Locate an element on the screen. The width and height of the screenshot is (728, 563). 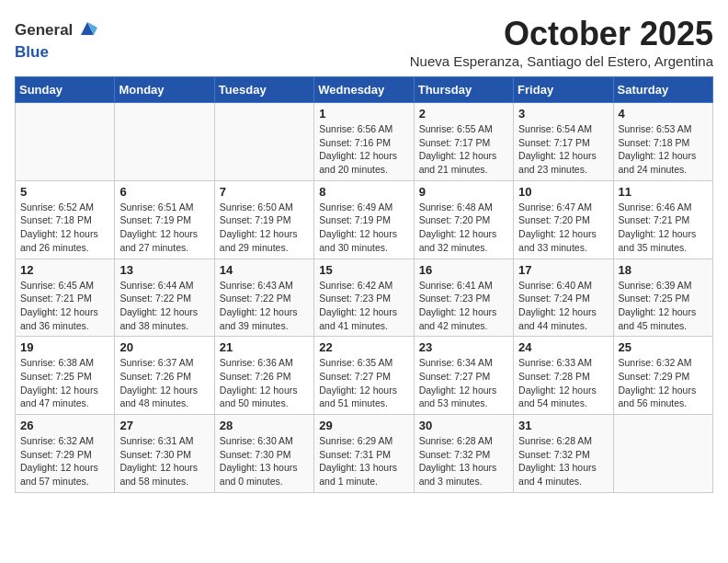
calendar-cell: 1Sunrise: 6:56 AM Sunset: 7:16 PM Daylig… is located at coordinates (364, 142).